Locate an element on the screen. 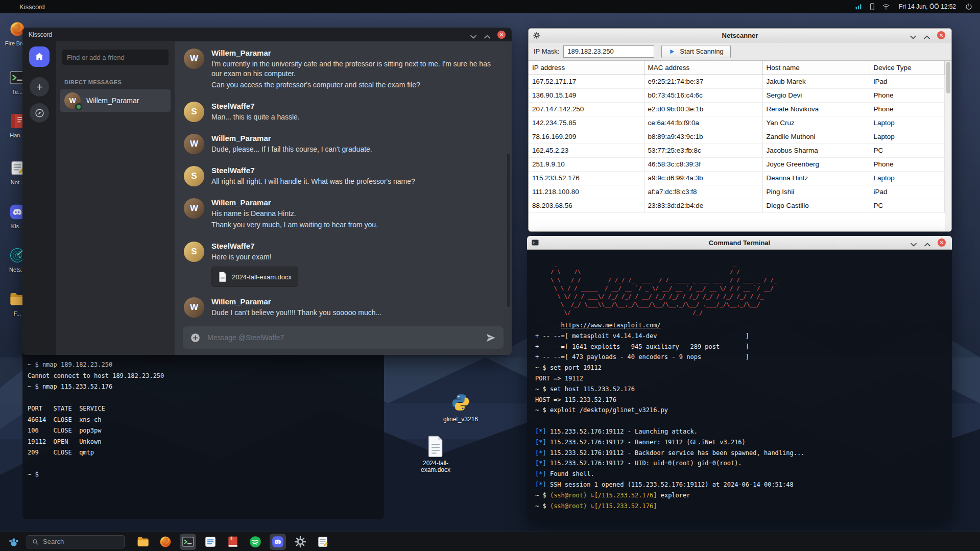  ip-mask-input is located at coordinates (609, 52).